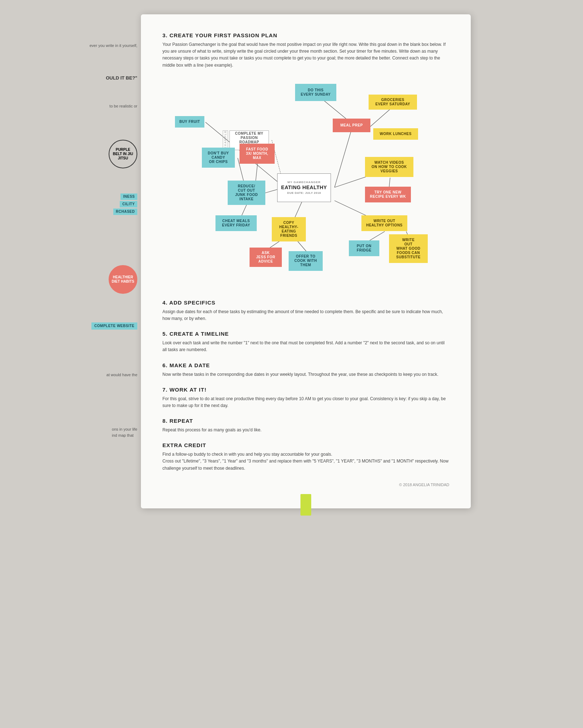  I want to click on section-4-heading: 4. ADD SPECIFICS, so click(306, 302).